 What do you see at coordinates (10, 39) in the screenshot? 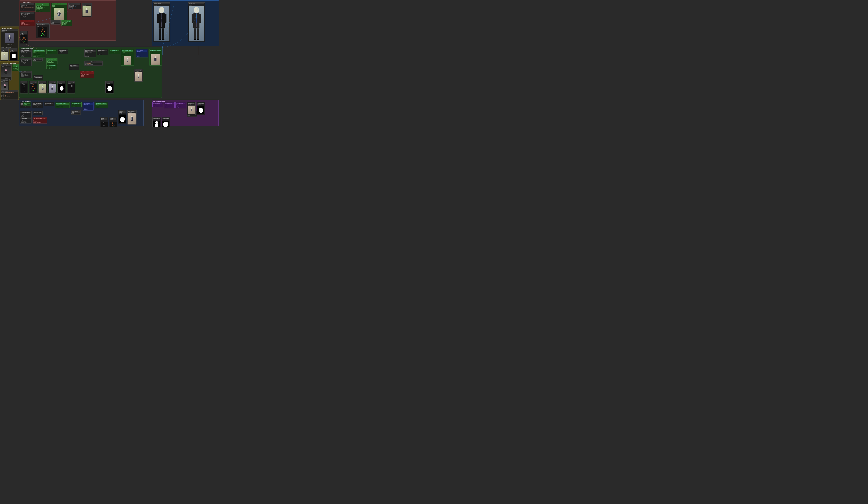
I see `load-image-node: Load Image • image fc_temp.jpg choose fi…` at bounding box center [10, 39].